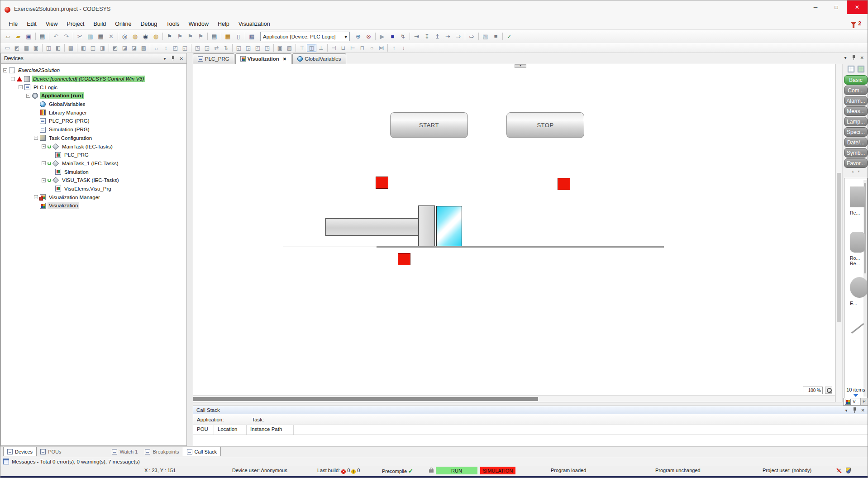 This screenshot has width=868, height=478. Describe the element at coordinates (856, 396) in the screenshot. I see `toolbox-expand-caret` at that location.